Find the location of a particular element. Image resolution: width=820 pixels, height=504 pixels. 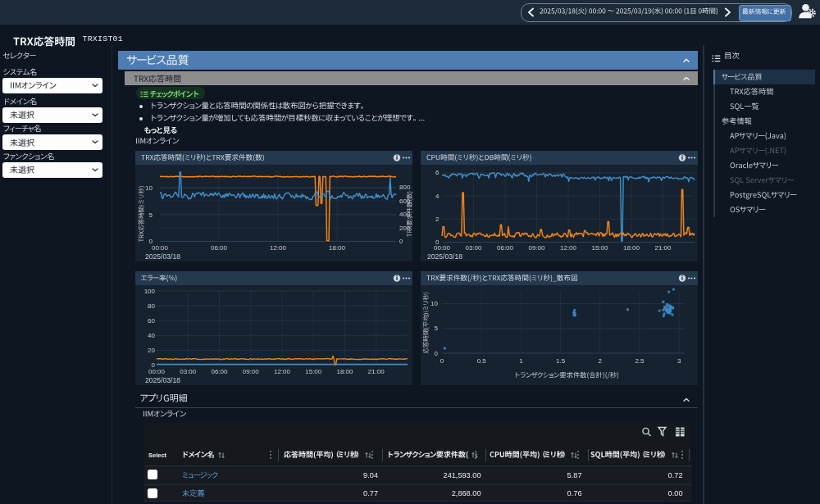

svg-text: 6 is located at coordinates (438, 172).